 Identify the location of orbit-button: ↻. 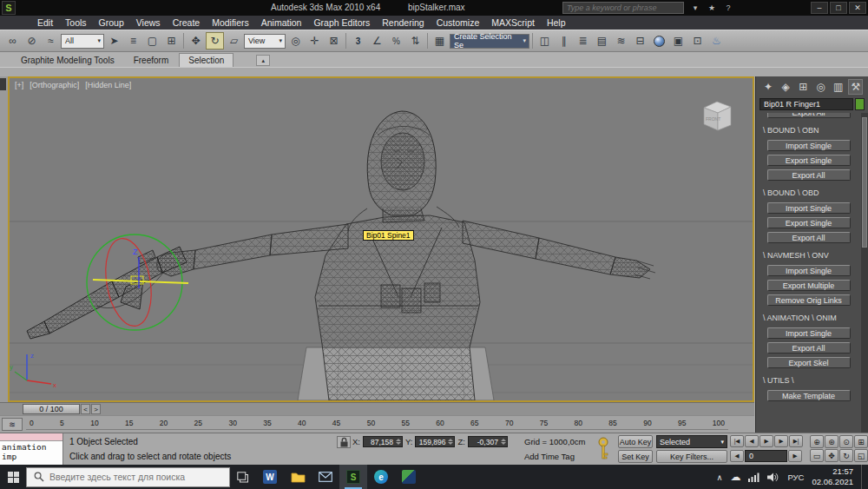
(846, 455).